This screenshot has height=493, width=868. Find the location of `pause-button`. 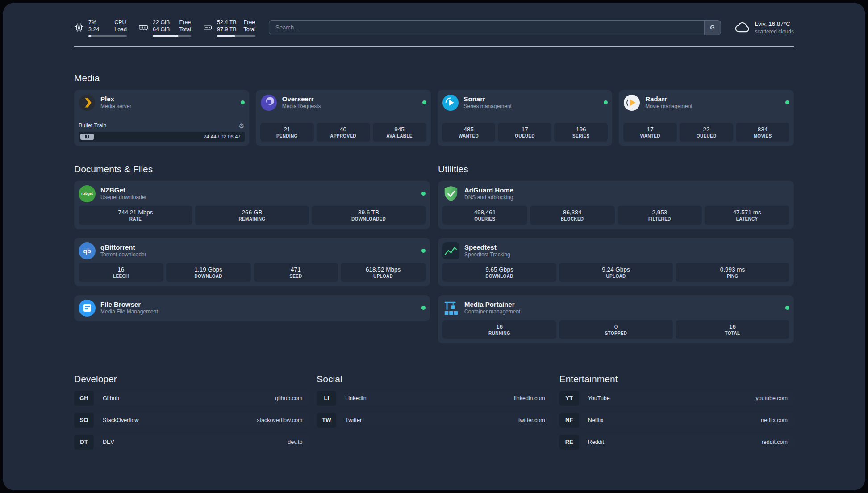

pause-button is located at coordinates (87, 137).